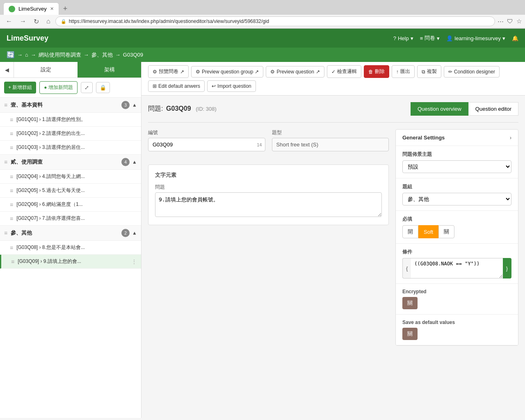 The height and width of the screenshot is (420, 525). Describe the element at coordinates (48, 21) in the screenshot. I see `home-button: ⌂` at that location.